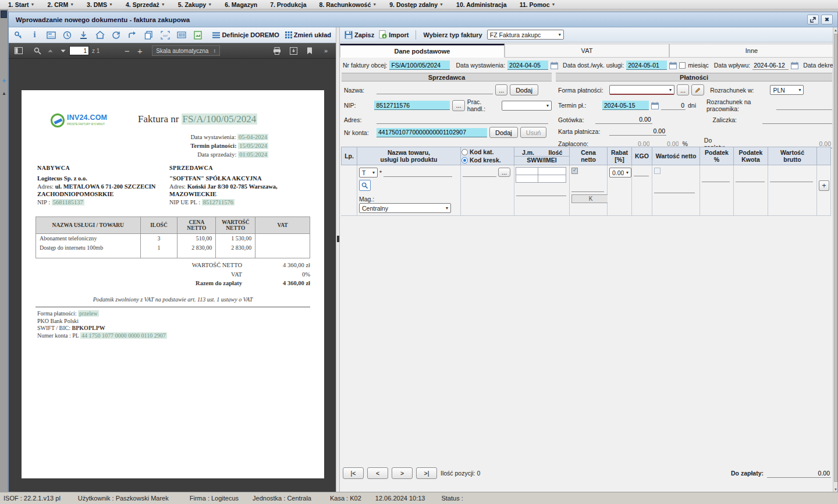 This screenshot has width=838, height=504. What do you see at coordinates (641, 172) in the screenshot?
I see `kgo-input` at bounding box center [641, 172].